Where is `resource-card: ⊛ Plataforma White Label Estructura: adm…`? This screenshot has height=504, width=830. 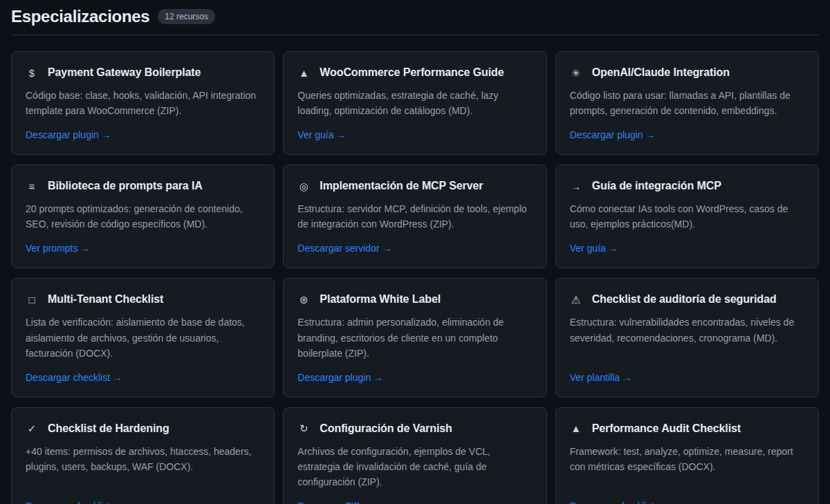 resource-card: ⊛ Plataforma White Label Estructura: adm… is located at coordinates (415, 337).